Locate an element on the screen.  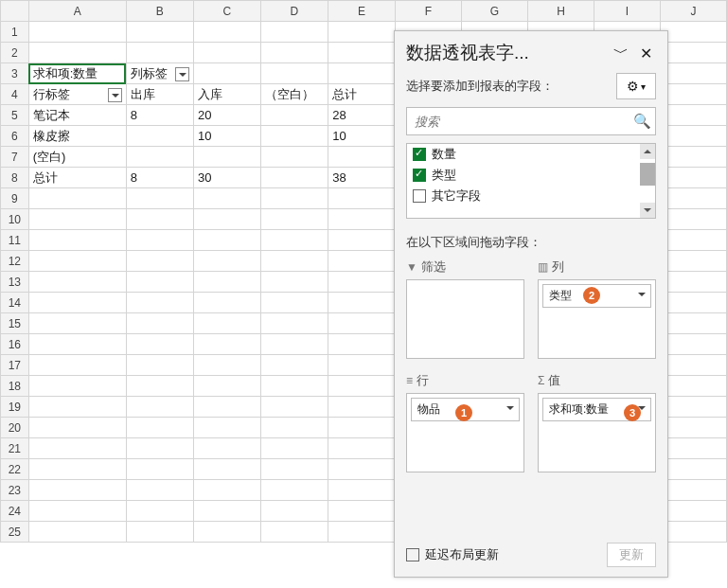
search-icon: 🔍 is located at coordinates (642, 121).